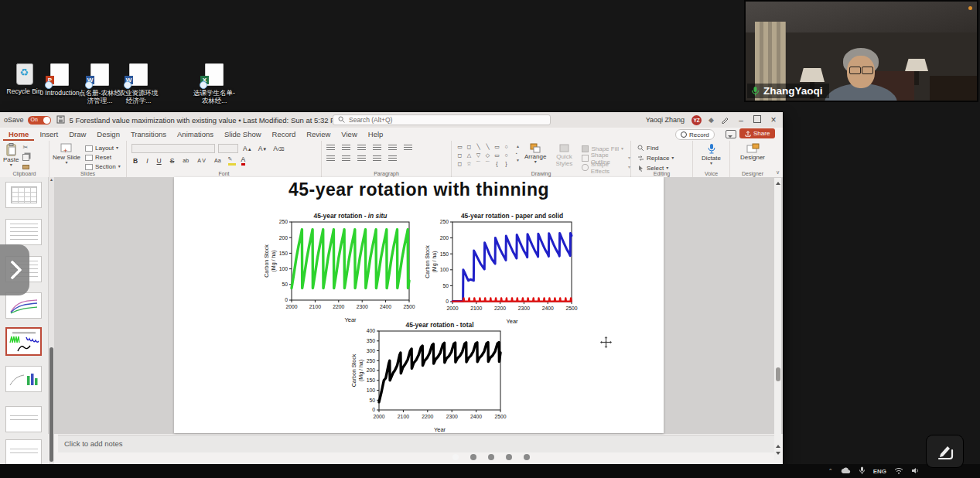 The width and height of the screenshot is (980, 478). I want to click on increase-indent-icon, so click(377, 149).